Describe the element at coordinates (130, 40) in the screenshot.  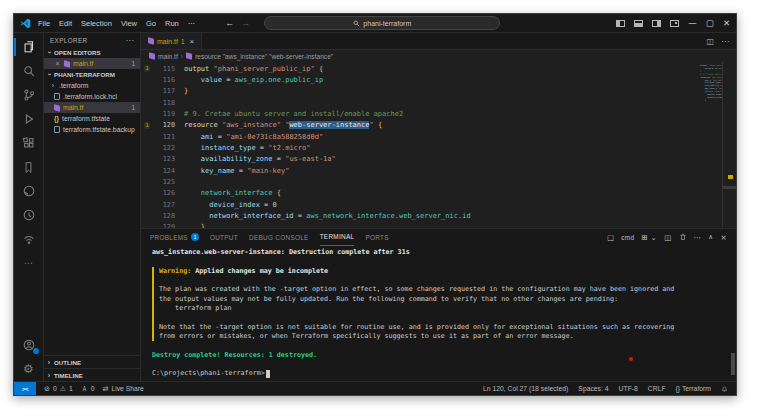
I see `explorer-more-icon: ⋯` at that location.